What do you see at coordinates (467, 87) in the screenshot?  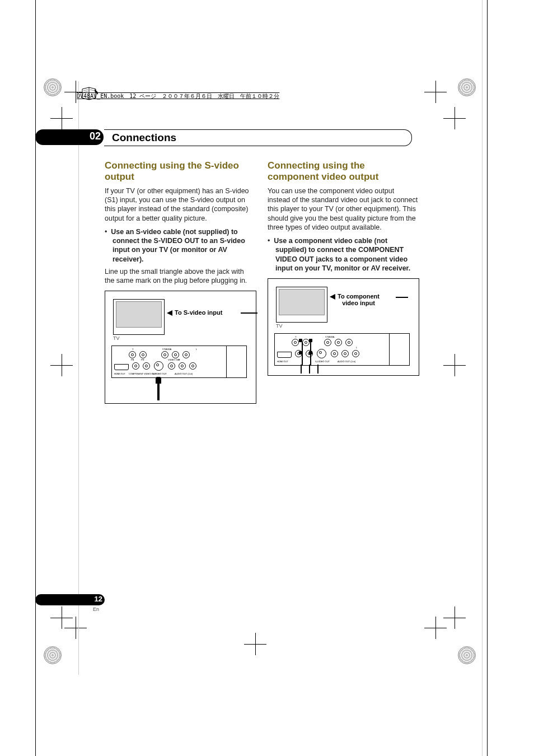 I see `crop-ornament-tr` at bounding box center [467, 87].